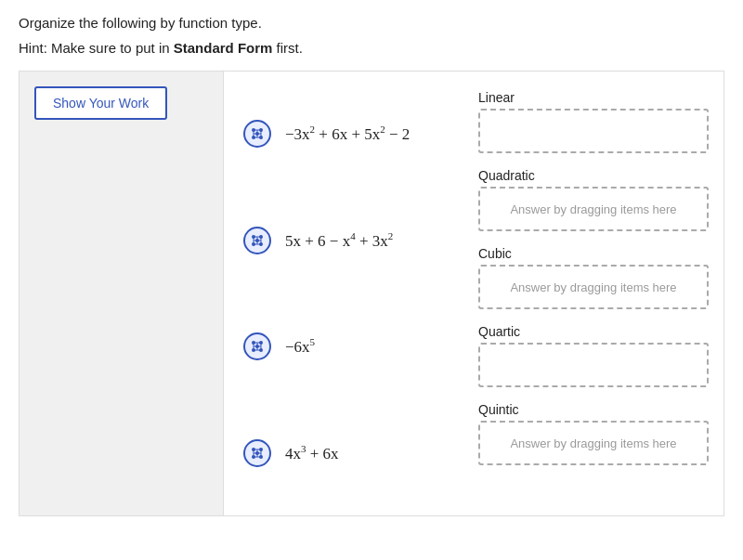 The width and height of the screenshot is (743, 560). I want to click on hint-prefix: Hint: Make sure to put in, so click(97, 48).